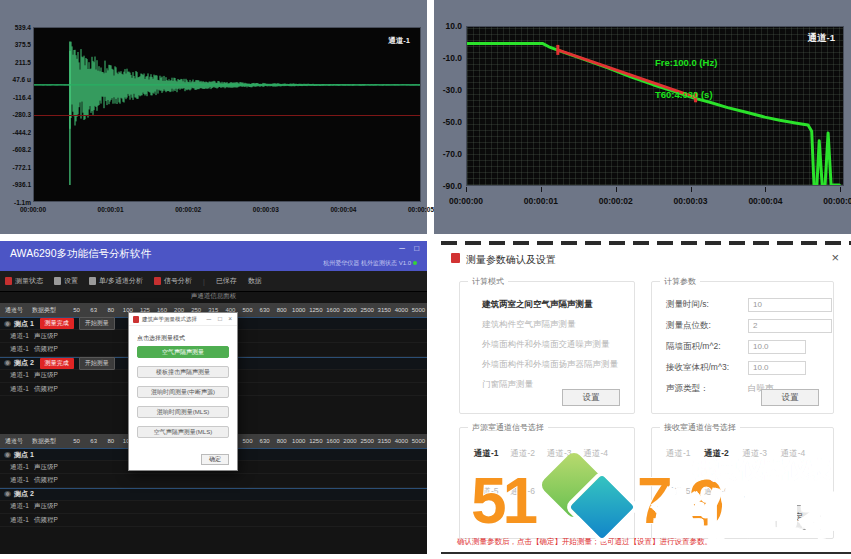 The width and height of the screenshot is (851, 559). Describe the element at coordinates (584, 542) in the screenshot. I see `hint-text: 确认测量参数后，点击【确定】开始测量；也可通过【设置】进行设置参数。` at that location.